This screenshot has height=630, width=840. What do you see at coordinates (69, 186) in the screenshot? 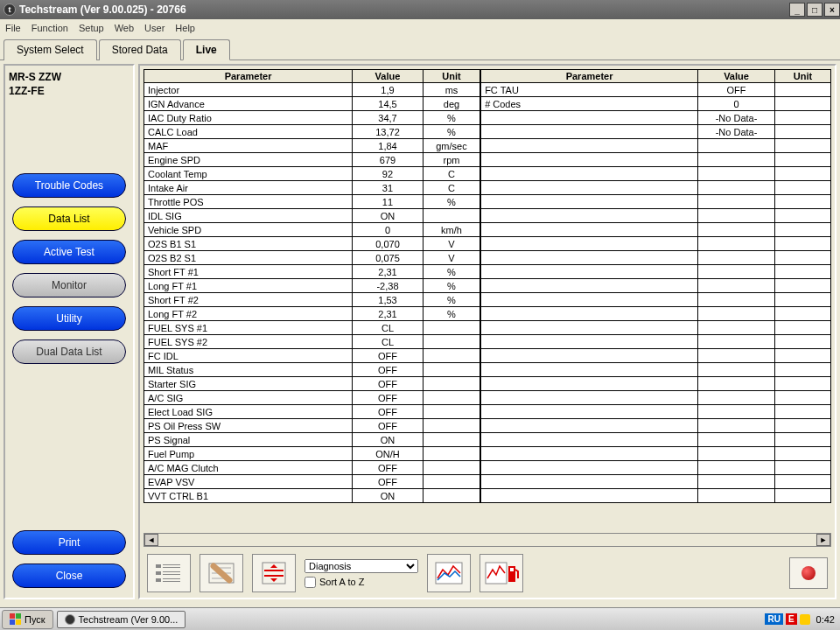
I see `trouble-codes-button: Trouble Codes` at bounding box center [69, 186].